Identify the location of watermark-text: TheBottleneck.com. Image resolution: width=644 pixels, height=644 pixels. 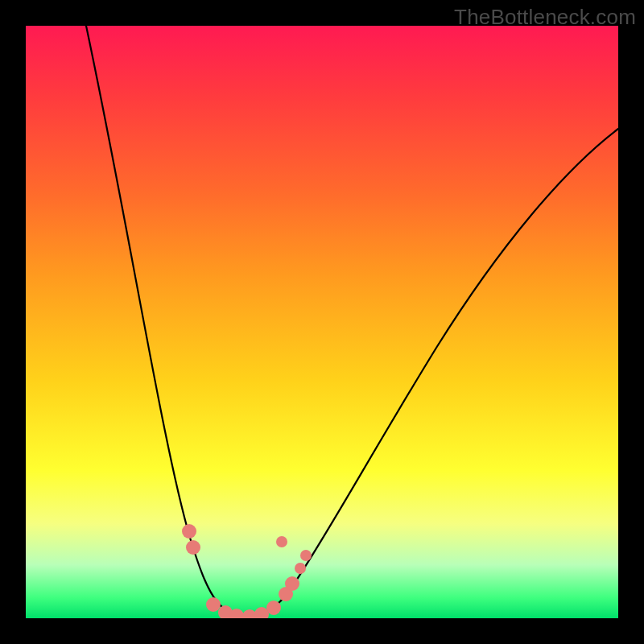
(545, 18).